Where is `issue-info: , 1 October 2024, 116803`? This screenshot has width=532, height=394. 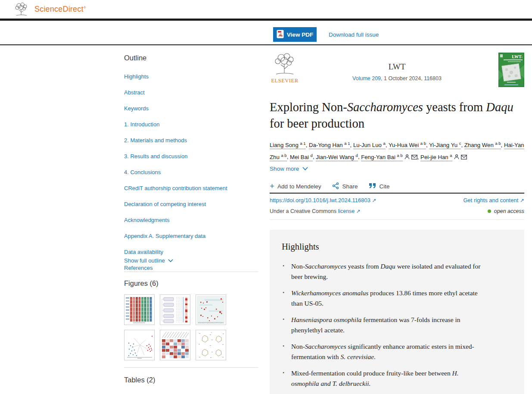 issue-info: , 1 October 2024, 116803 is located at coordinates (411, 78).